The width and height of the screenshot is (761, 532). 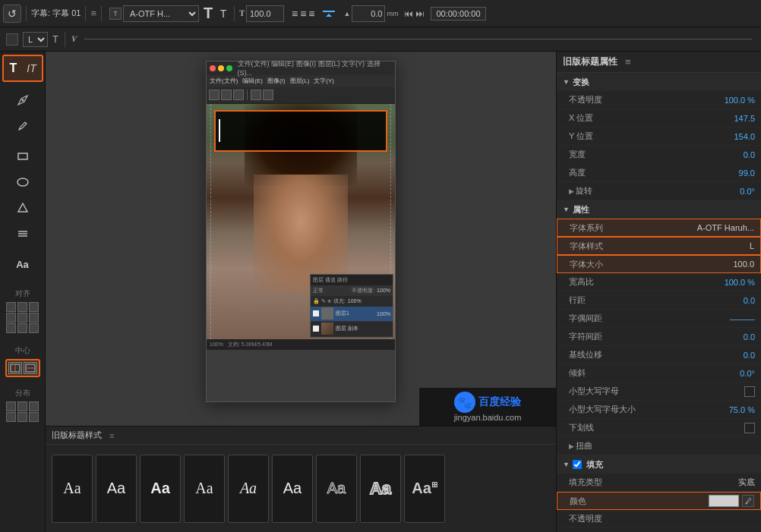 What do you see at coordinates (23, 294) in the screenshot?
I see `align-label: 对齐` at bounding box center [23, 294].